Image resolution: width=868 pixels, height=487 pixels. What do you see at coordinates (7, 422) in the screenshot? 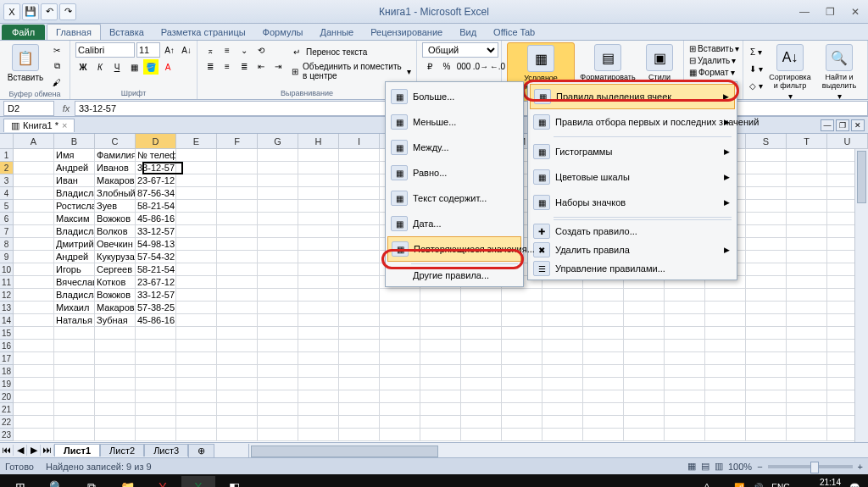
I see `row-header: 22` at bounding box center [7, 422].